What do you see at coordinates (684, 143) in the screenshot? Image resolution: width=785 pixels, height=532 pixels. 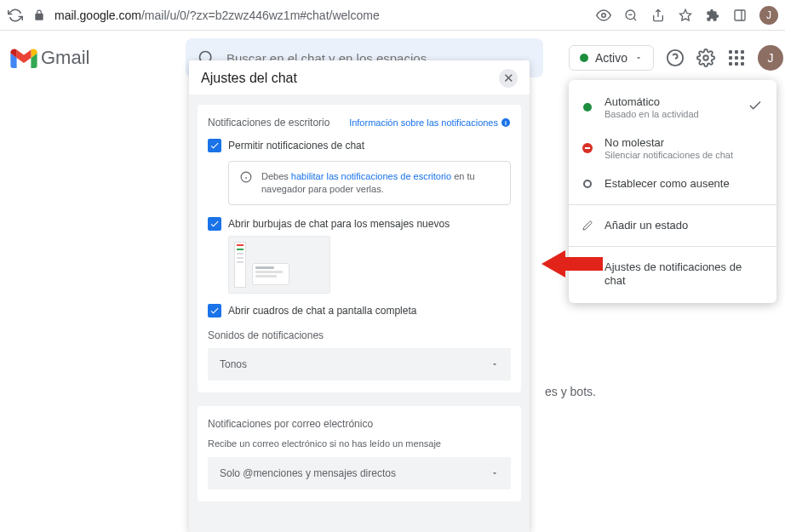 I see `status-title: No molestar` at bounding box center [684, 143].